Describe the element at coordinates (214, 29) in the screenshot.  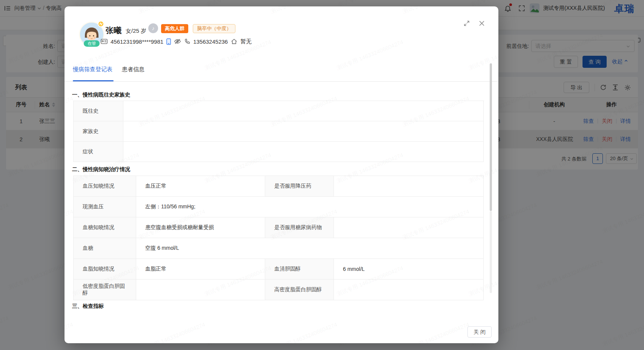
I see `disease-level-badge: 脑卒中（中度）` at that location.